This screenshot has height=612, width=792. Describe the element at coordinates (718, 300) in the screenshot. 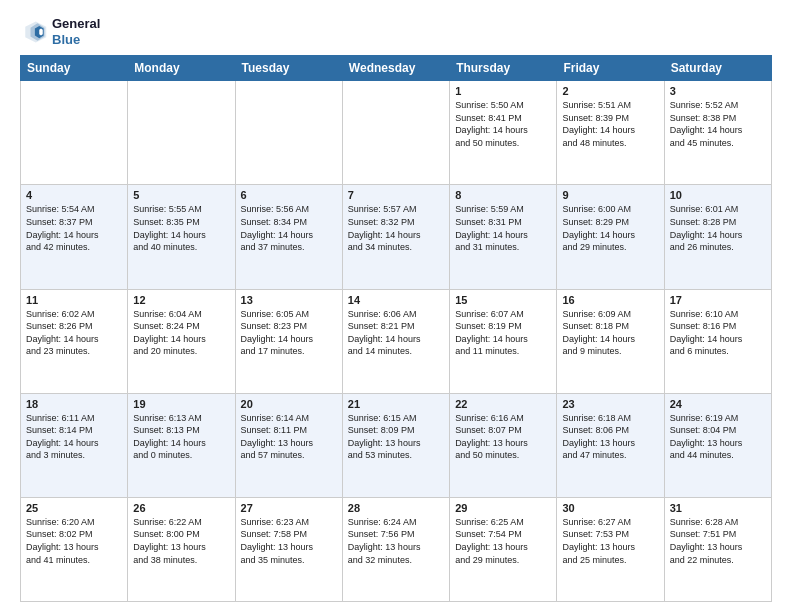

I see `day-number: 17` at that location.